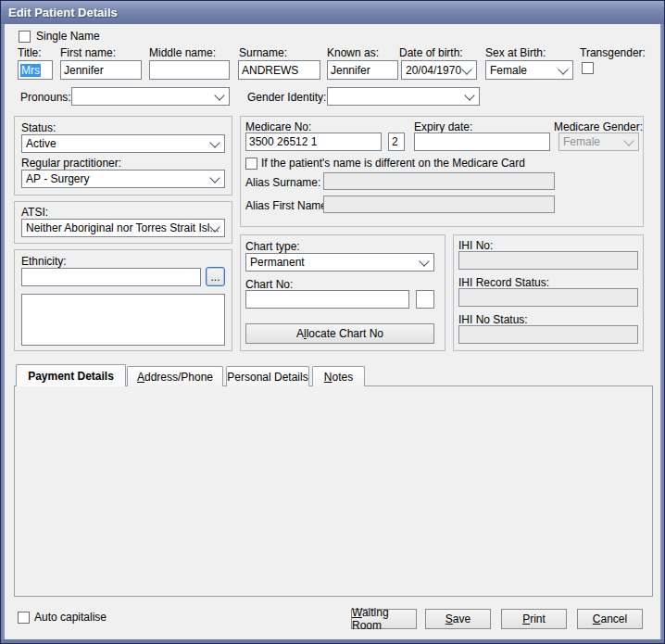 This screenshot has height=644, width=665. I want to click on expiry-date-label: Expiry date:, so click(443, 127).